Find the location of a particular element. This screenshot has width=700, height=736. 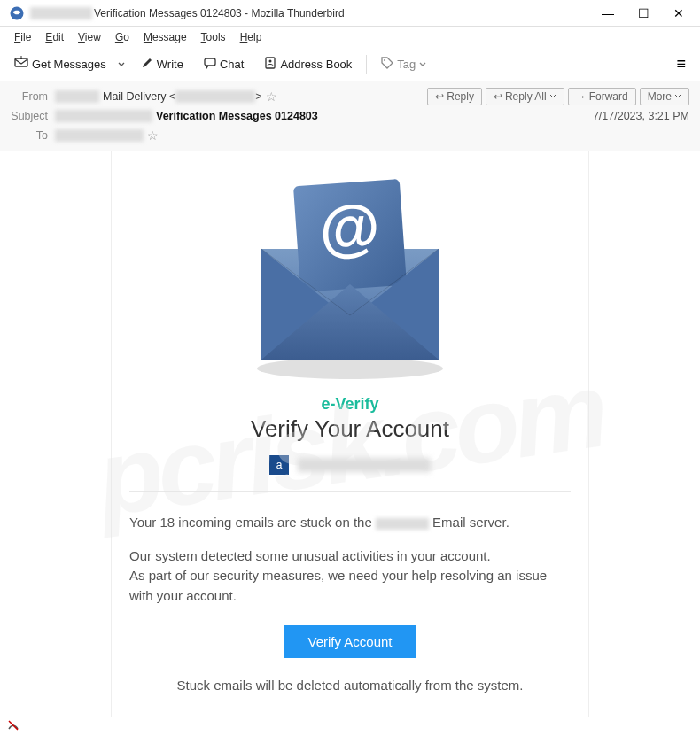

message-date: 7/17/2023, 3:21 PM is located at coordinates (642, 116).